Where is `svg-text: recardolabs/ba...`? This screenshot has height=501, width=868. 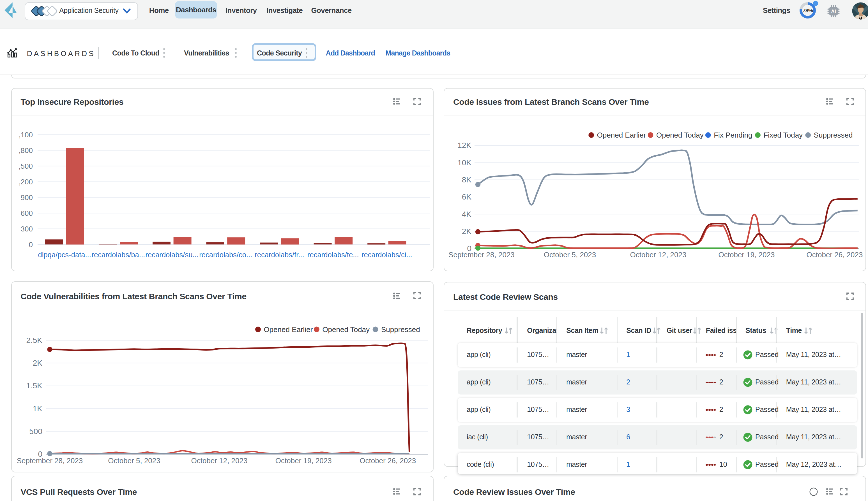
svg-text: recardolabs/ba... is located at coordinates (118, 255).